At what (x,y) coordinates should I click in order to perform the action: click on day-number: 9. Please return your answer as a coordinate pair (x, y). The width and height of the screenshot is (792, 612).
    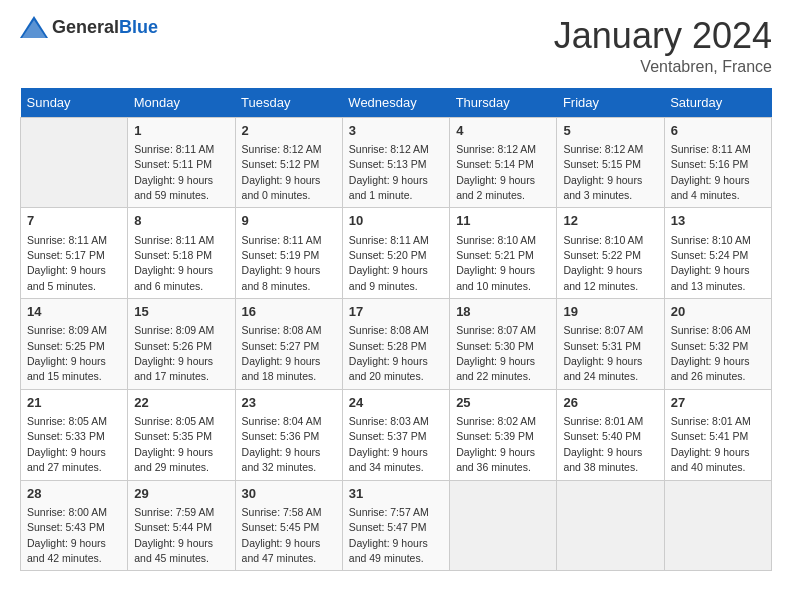
    Looking at the image, I should click on (289, 221).